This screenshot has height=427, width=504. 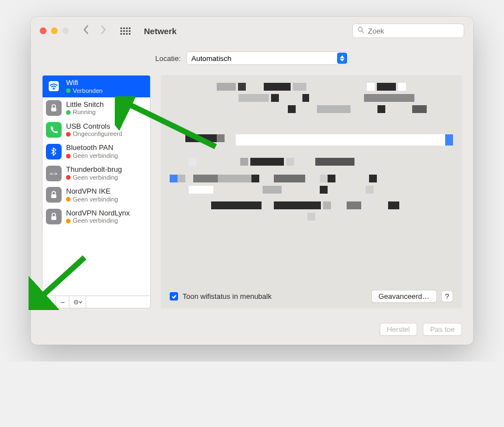 What do you see at coordinates (92, 191) in the screenshot?
I see `service-name: NordVPN IKE` at bounding box center [92, 191].